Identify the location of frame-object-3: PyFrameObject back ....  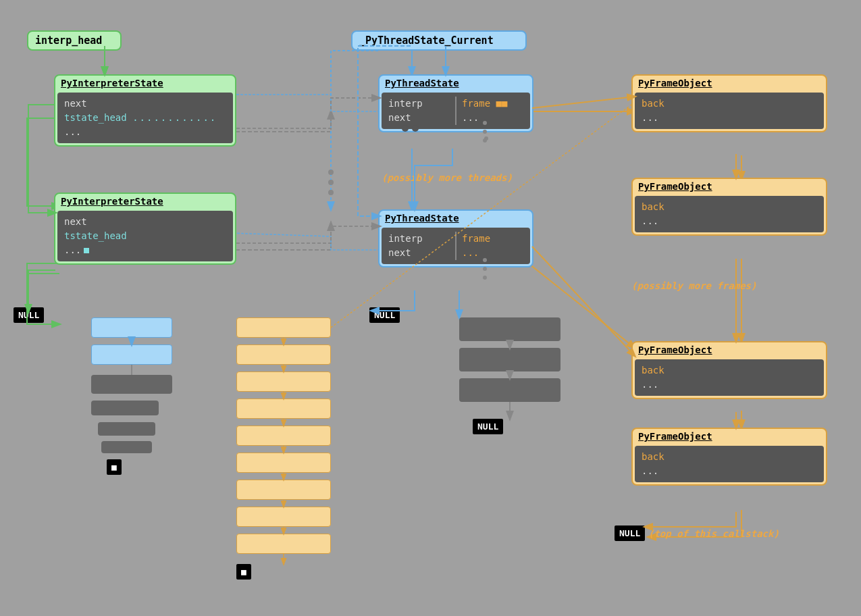
(729, 370).